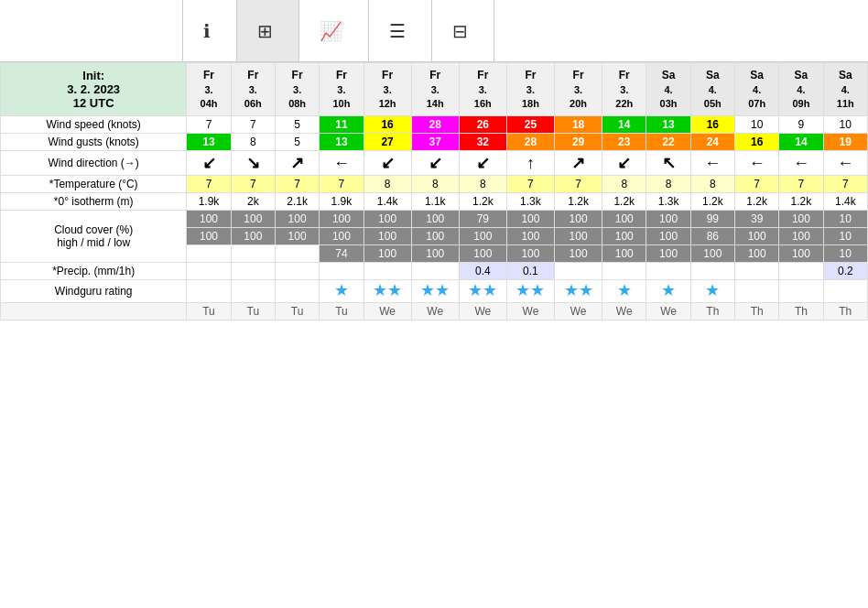 Image resolution: width=868 pixels, height=608 pixels. I want to click on header-date-col: Fr3.10h, so click(342, 90).